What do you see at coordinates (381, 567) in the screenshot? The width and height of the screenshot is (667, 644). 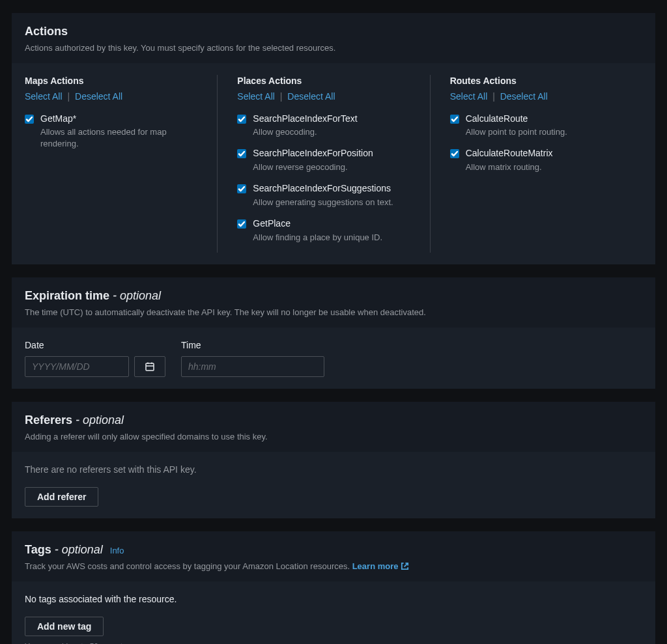 I see `learn-more-link: Learn more` at bounding box center [381, 567].